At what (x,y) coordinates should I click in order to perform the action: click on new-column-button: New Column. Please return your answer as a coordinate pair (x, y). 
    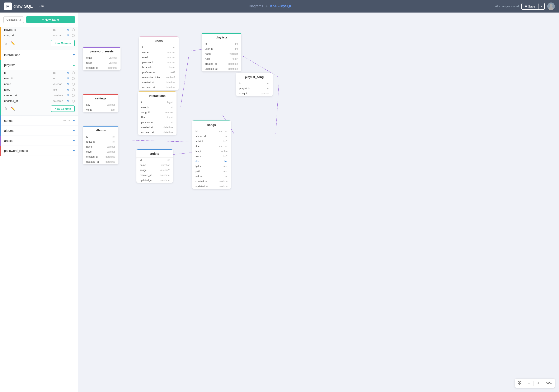
    Looking at the image, I should click on (63, 43).